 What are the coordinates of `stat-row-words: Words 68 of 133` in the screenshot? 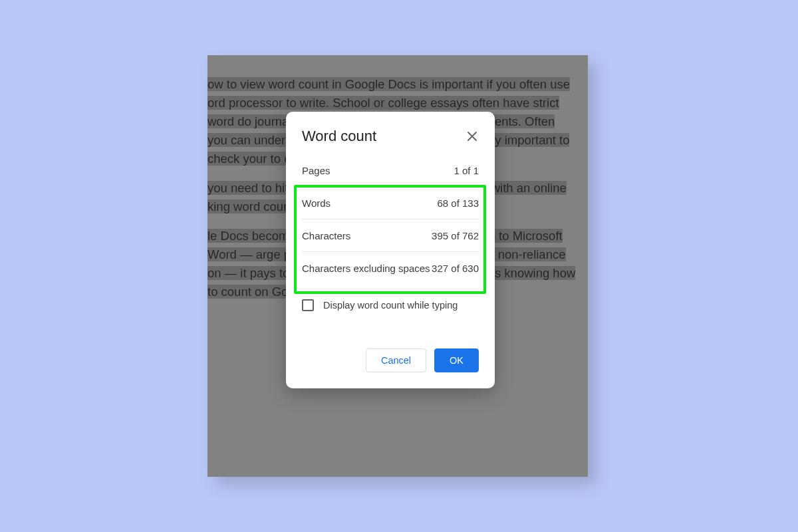 It's located at (390, 203).